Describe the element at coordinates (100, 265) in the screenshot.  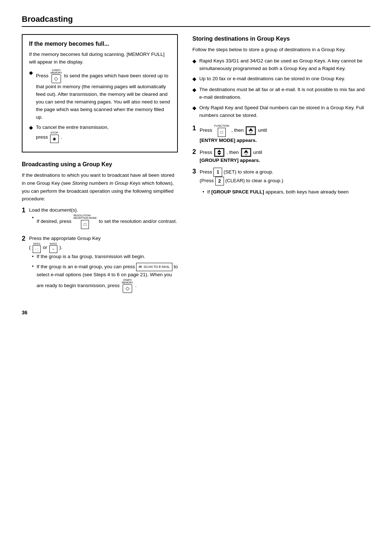
I see `bcast-step2: 2 Press the appropriate Group Key ( 33/G…` at that location.